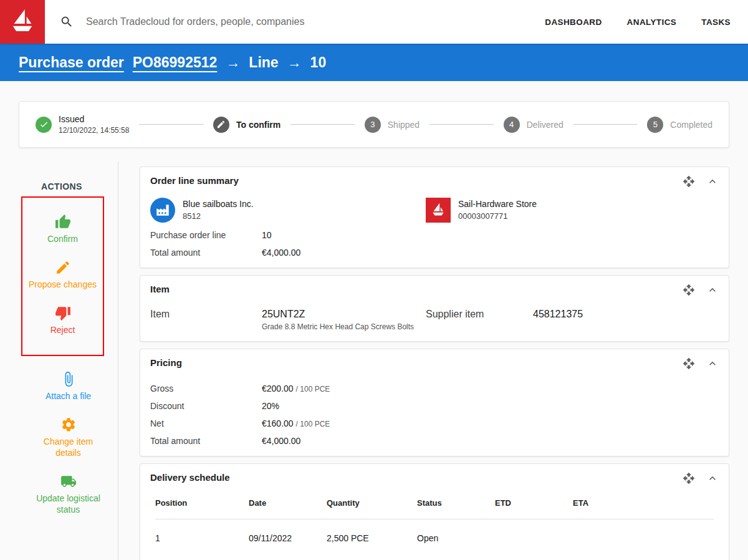 The height and width of the screenshot is (560, 748). I want to click on sailboat-icon, so click(438, 210).